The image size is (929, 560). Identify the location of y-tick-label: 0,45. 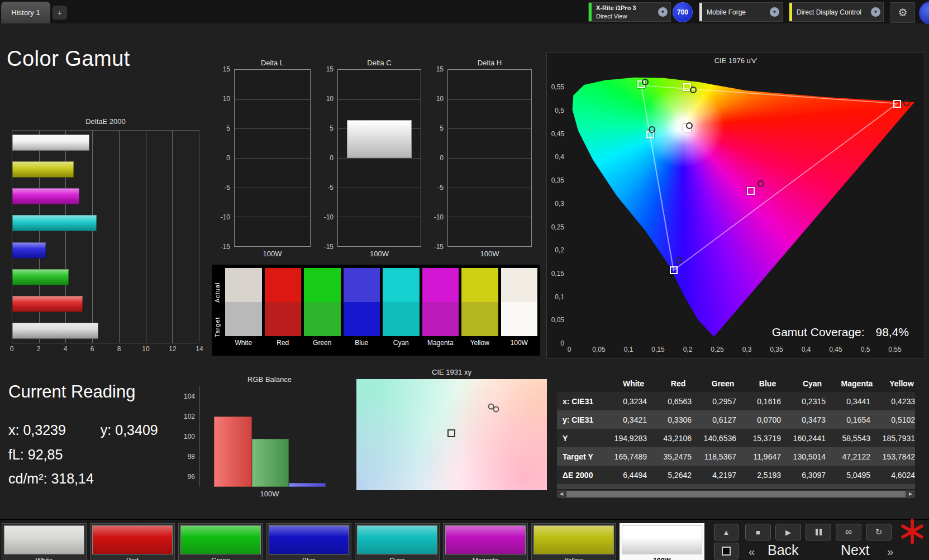
(558, 134).